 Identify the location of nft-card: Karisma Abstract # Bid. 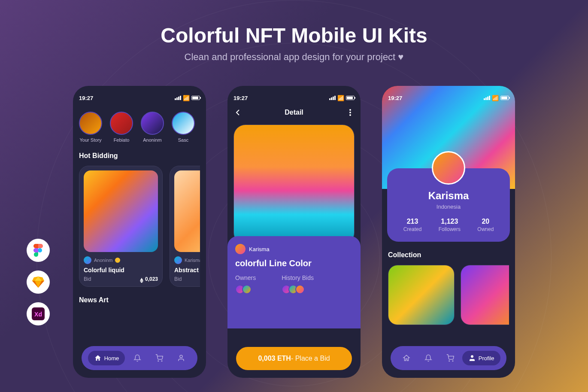
(185, 226).